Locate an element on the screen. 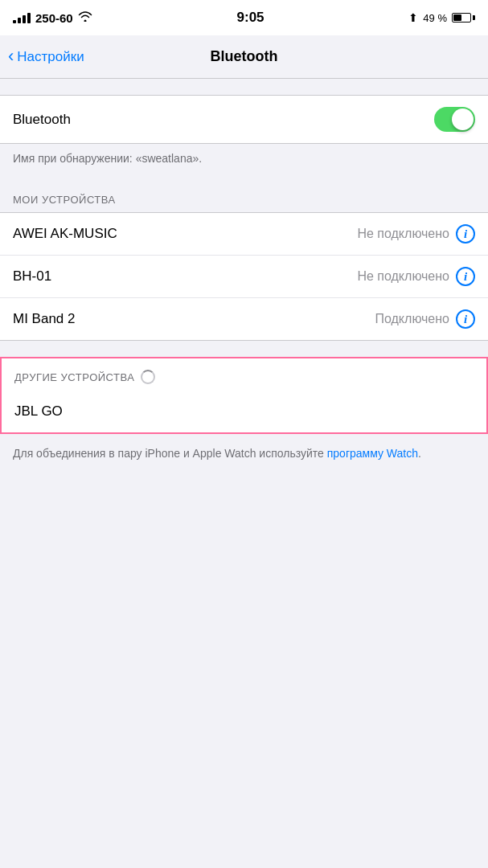  device-status-bh01: Не подключено is located at coordinates (404, 276).